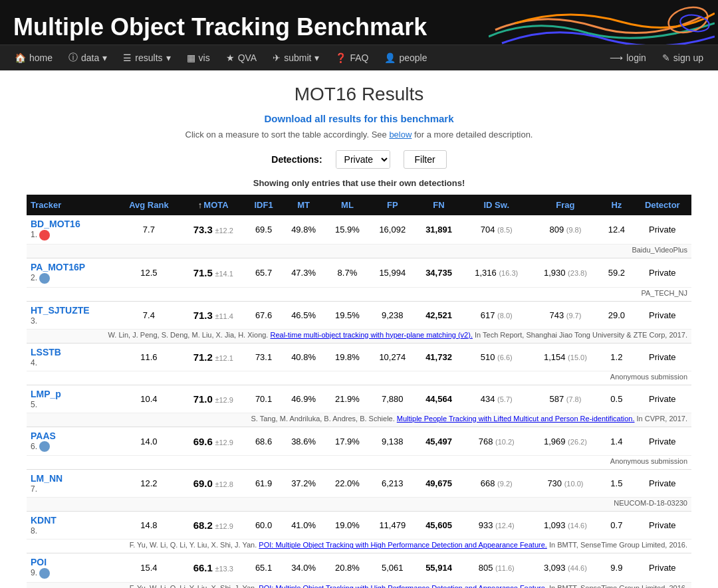  I want to click on publication-link: Real-time multi-object tracking with hyp…, so click(371, 335).